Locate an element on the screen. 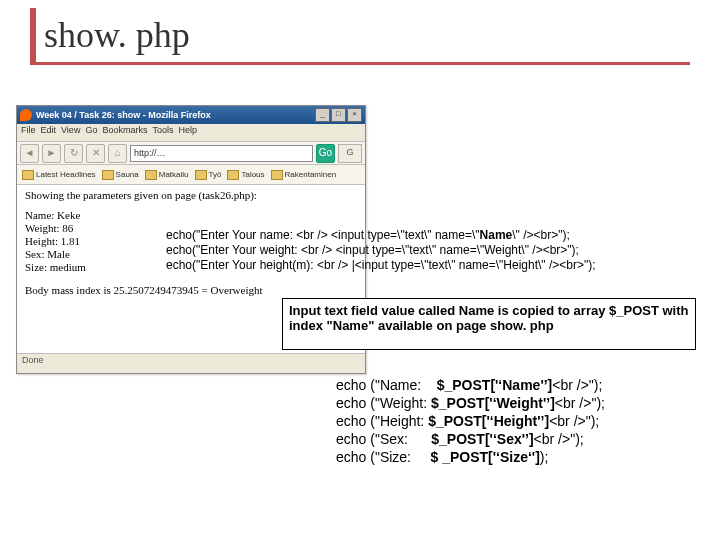 The width and height of the screenshot is (720, 540). menu-go: Go is located at coordinates (91, 132).